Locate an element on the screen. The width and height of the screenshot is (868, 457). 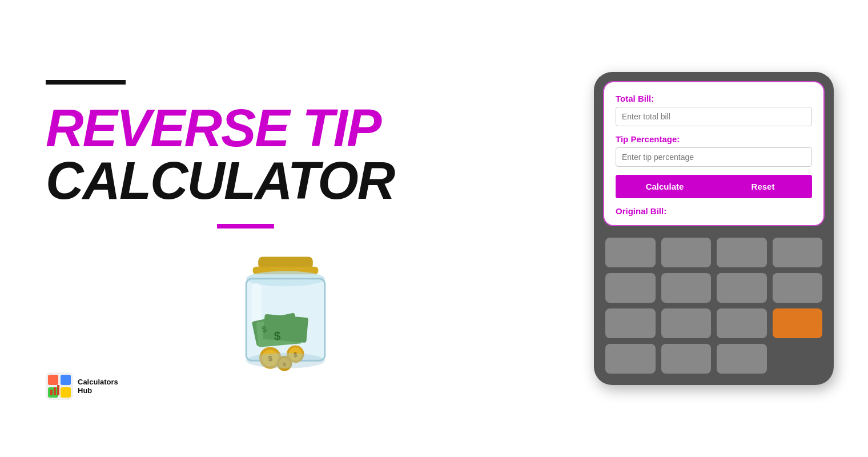
title-line1: REVERSE TIP is located at coordinates (286, 128).